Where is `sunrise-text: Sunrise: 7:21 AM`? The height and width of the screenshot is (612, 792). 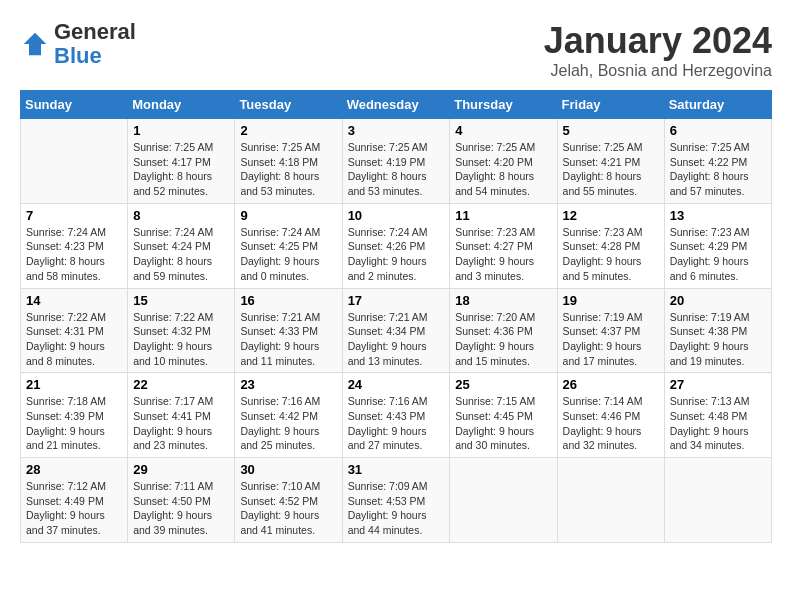
sunrise-text: Sunrise: 7:21 AM is located at coordinates (288, 318).